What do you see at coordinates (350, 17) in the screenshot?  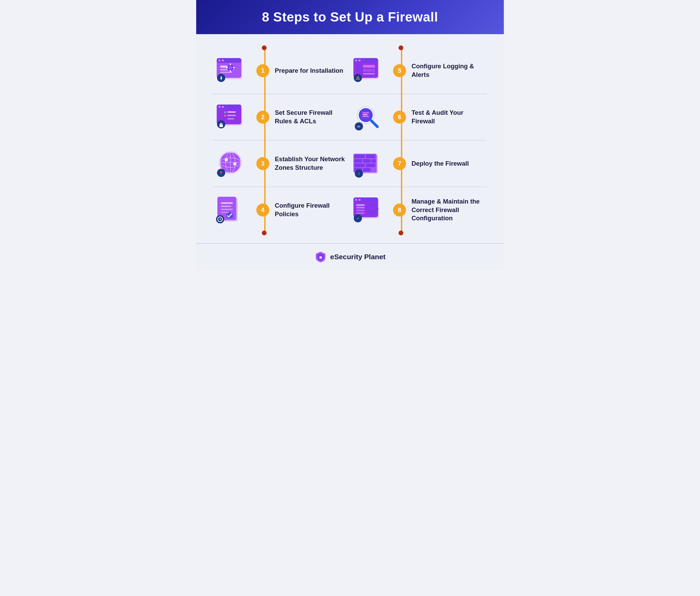 I see `page-title: 8 Steps to Set Up a Firewall` at bounding box center [350, 17].